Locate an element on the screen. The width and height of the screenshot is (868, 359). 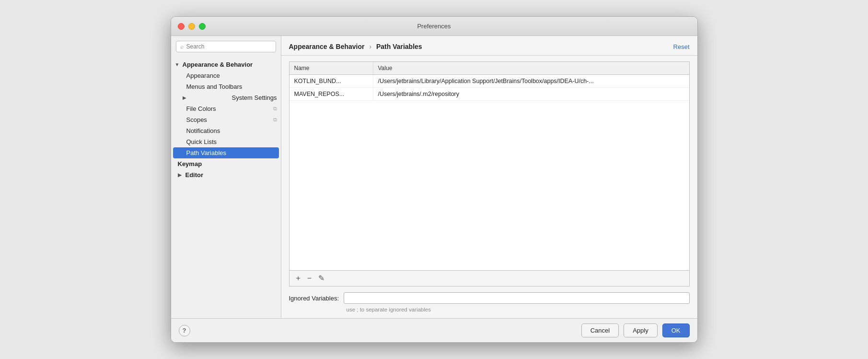
editor-label: Editor is located at coordinates (195, 175).